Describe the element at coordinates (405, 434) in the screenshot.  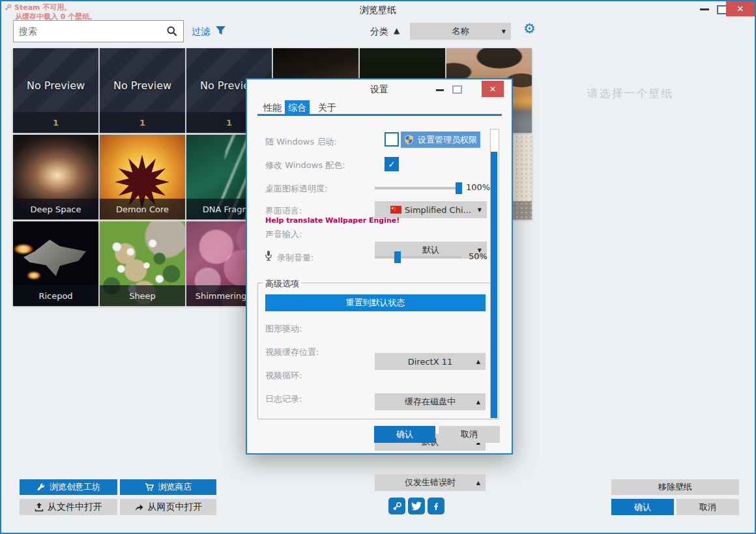
I see `dialog-ok-button: 确认` at that location.